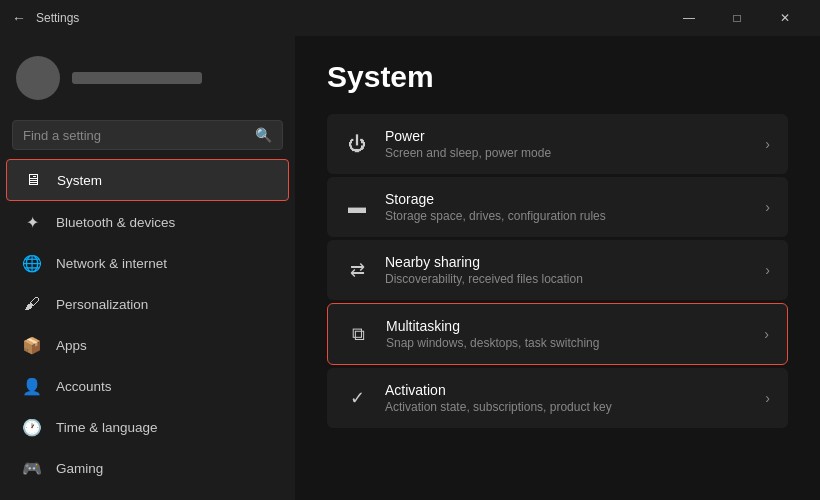 Image resolution: width=820 pixels, height=500 pixels. I want to click on sidebar-item-time: 🕐 Time & language, so click(148, 427).